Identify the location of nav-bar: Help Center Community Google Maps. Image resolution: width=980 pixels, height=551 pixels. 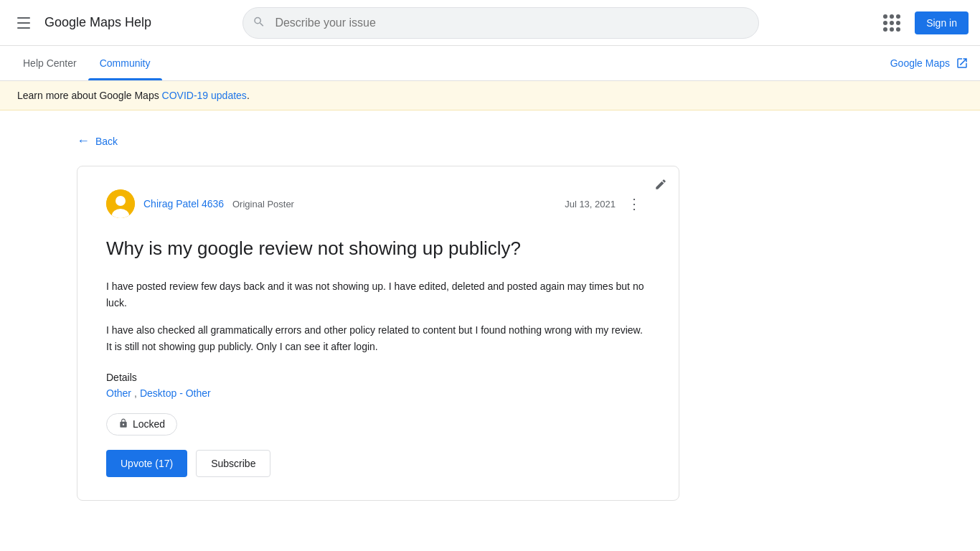
(490, 63).